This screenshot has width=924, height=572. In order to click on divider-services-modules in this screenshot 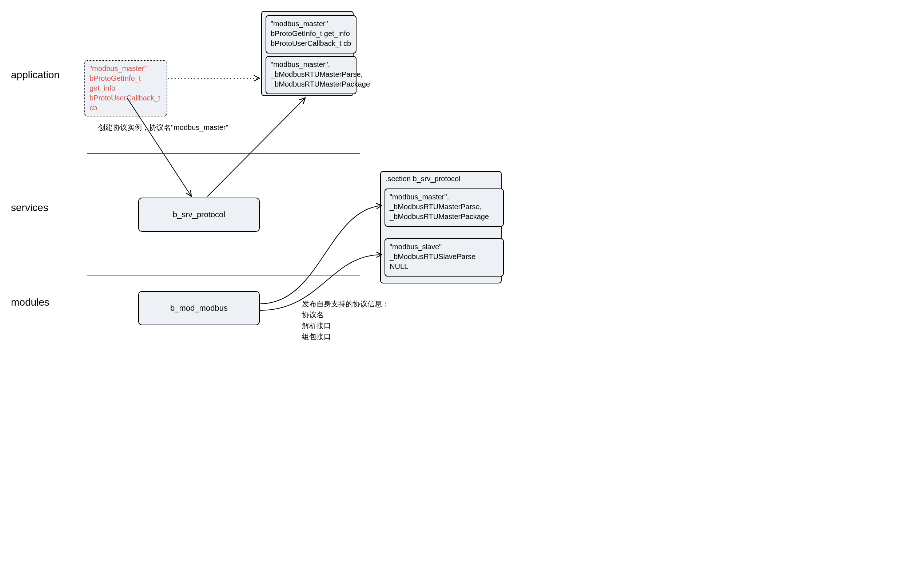, I will do `click(224, 275)`.